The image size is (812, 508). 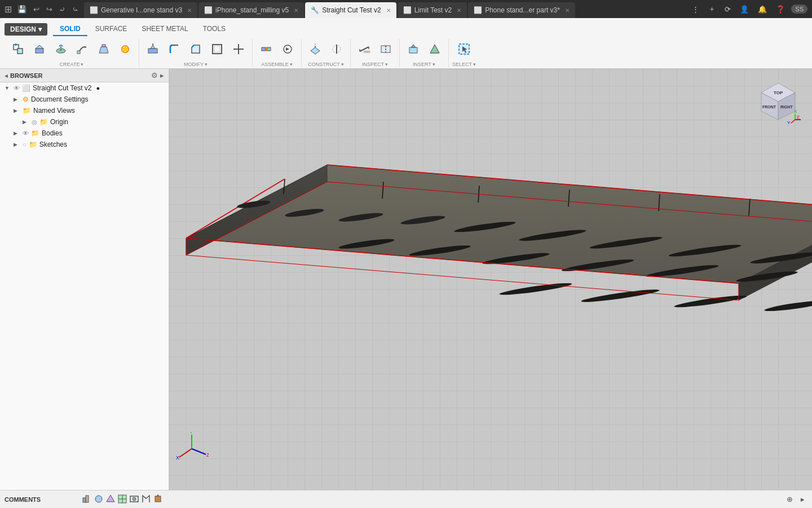 What do you see at coordinates (803, 499) in the screenshot?
I see `expand-panel-icon: ▸` at bounding box center [803, 499].